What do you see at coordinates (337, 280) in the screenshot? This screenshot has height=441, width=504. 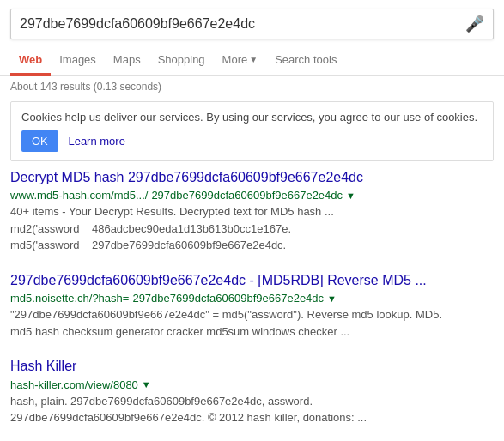 I see `result-title-suffix-2: - [MD5RDB] Reverse MD5 ...` at bounding box center [337, 280].